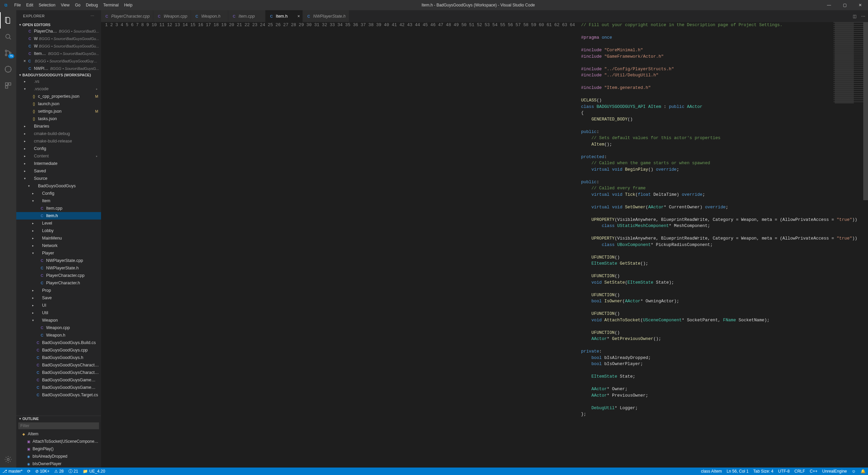  I want to click on file-item: PlayerCharacter.h, so click(59, 283).